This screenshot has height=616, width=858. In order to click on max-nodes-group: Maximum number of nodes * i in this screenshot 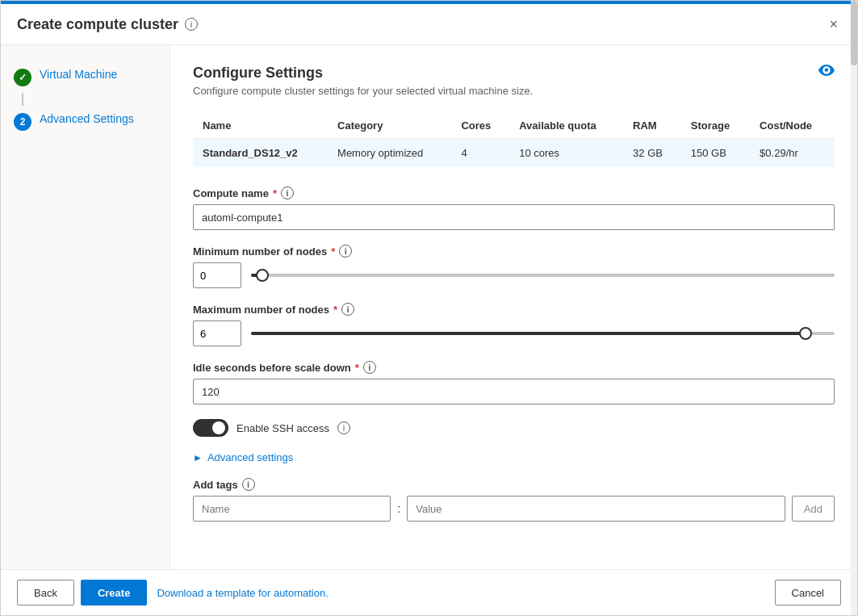, I will do `click(513, 325)`.